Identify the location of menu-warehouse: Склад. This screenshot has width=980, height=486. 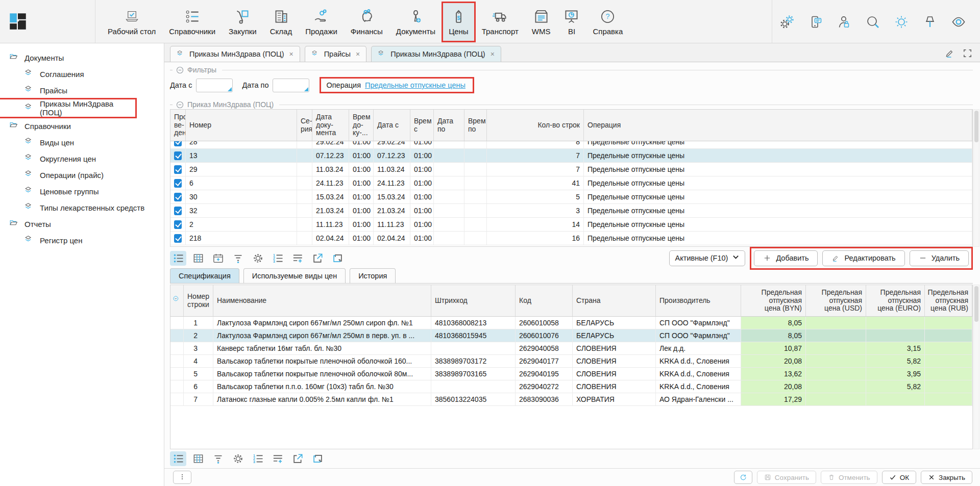
(281, 22).